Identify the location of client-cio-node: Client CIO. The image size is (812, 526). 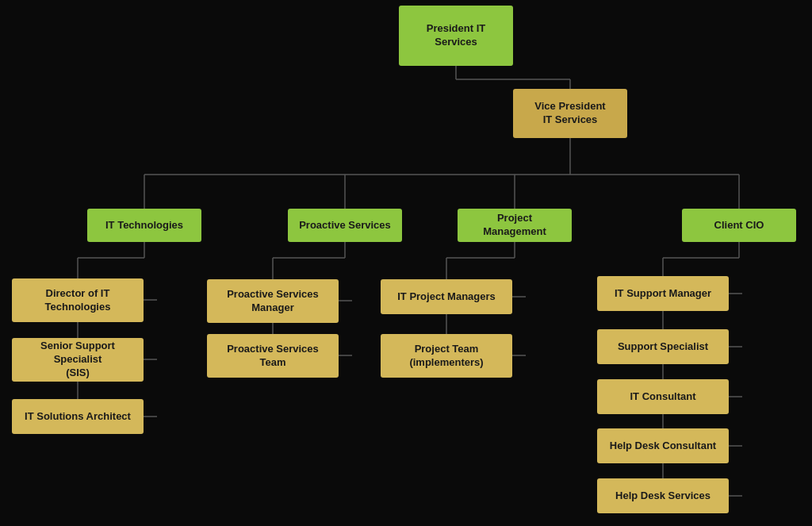
(739, 225).